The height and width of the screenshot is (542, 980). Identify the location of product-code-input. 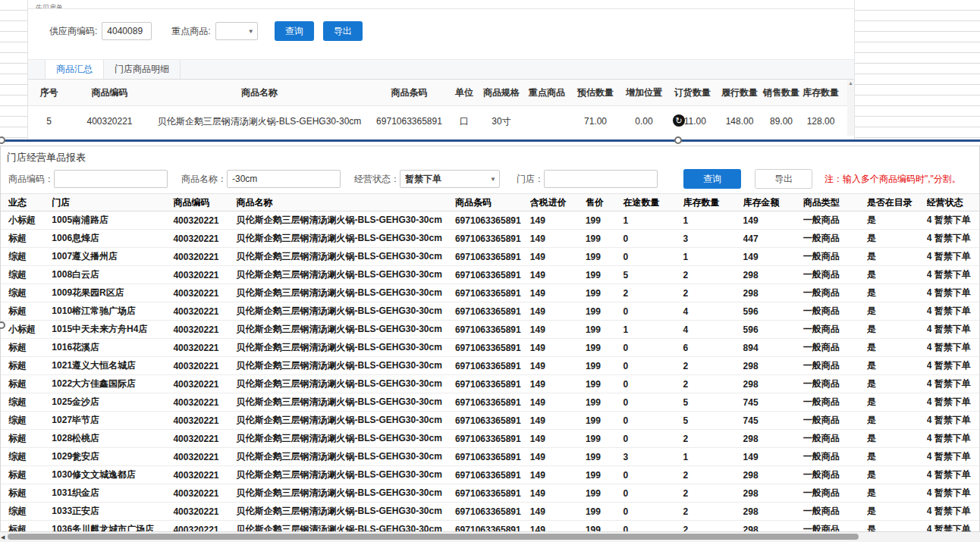
(111, 179).